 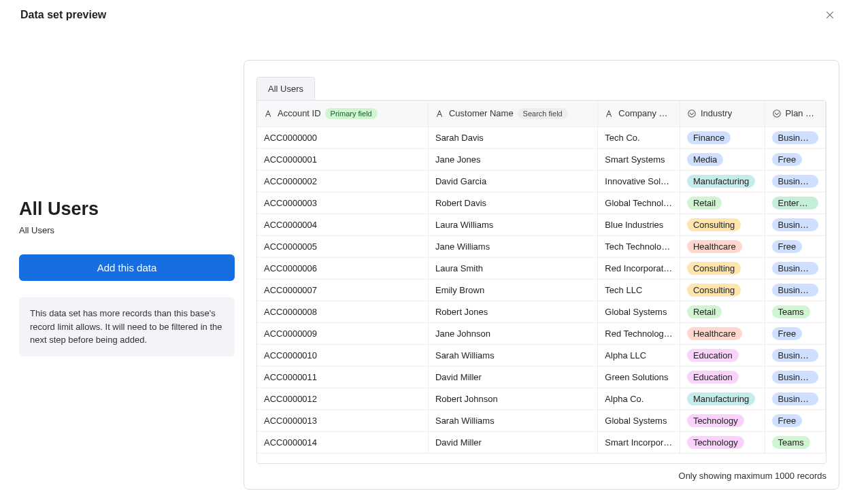 I want to click on cell-account-id: ACC0000014, so click(x=343, y=442).